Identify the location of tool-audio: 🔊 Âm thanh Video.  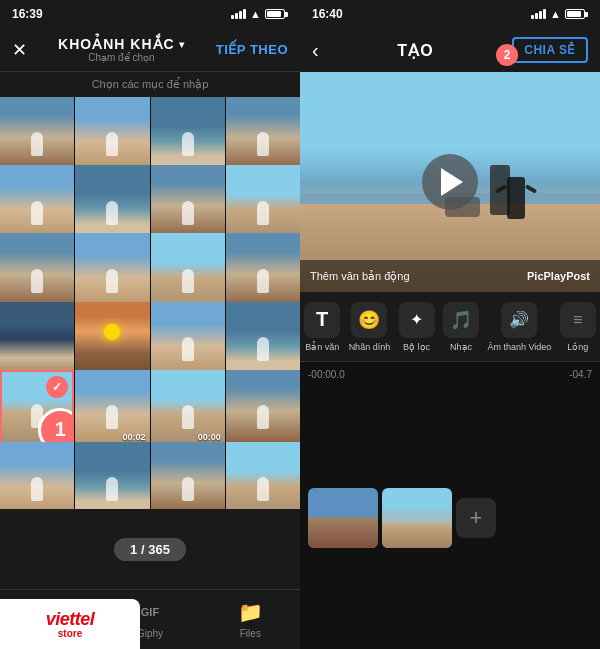
(519, 327).